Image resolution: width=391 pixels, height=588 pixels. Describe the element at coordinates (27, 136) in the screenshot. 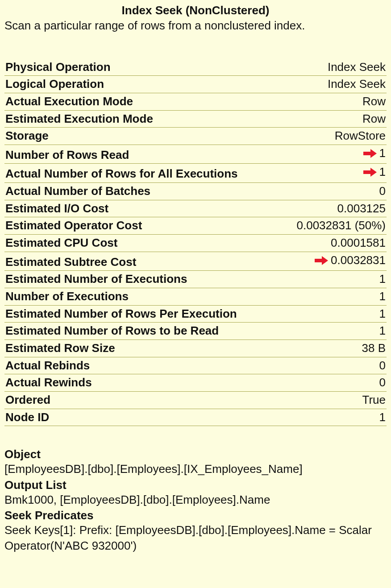

I see `property-label: Storage` at that location.